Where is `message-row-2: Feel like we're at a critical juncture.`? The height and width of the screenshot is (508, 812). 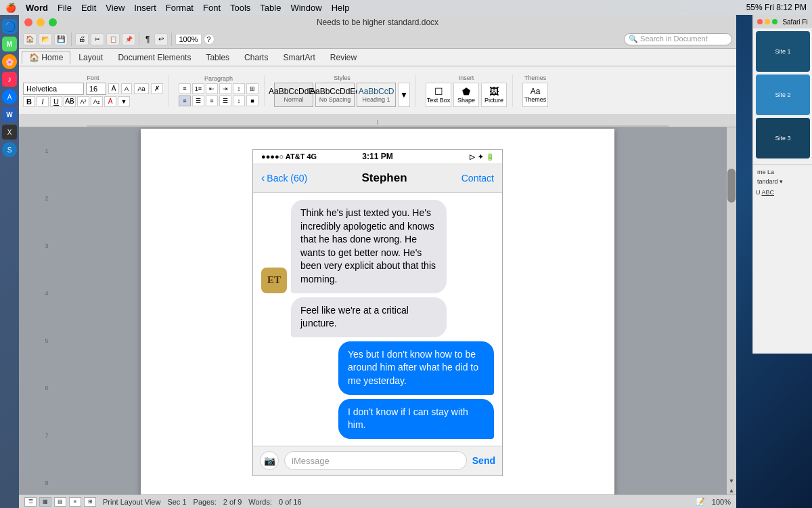 message-row-2: Feel like we're at a critical juncture. is located at coordinates (378, 317).